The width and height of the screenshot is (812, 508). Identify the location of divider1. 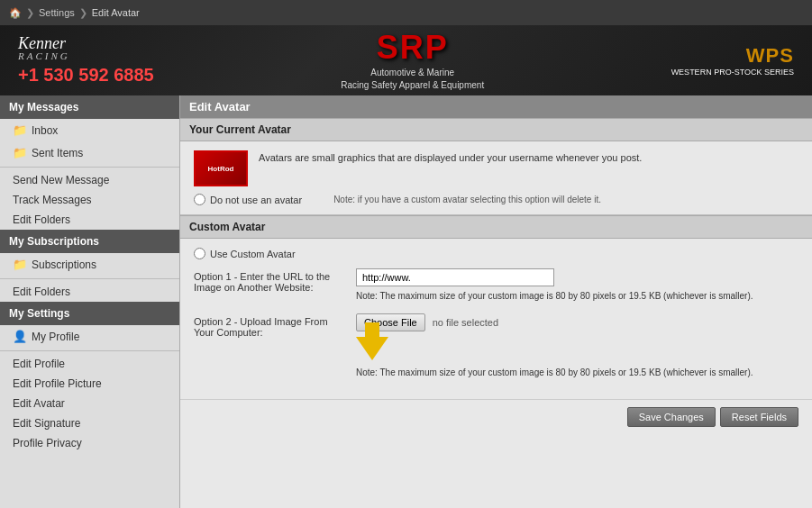
(90, 168).